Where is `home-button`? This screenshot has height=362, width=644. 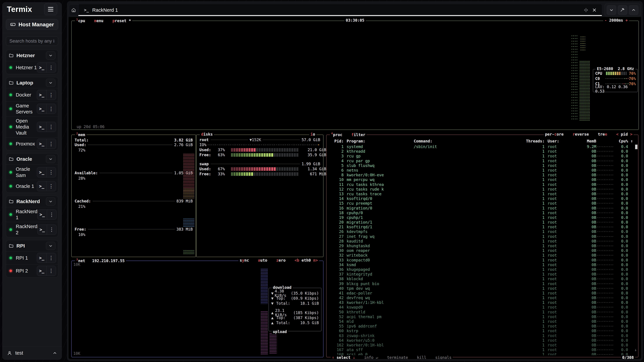
home-button is located at coordinates (74, 10).